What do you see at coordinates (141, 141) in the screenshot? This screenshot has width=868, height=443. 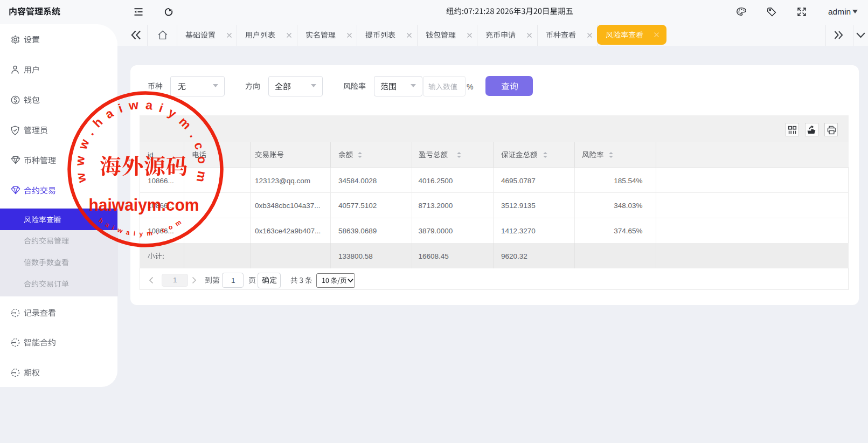 I see `svg-text: www.haiwaiym.com` at bounding box center [141, 141].